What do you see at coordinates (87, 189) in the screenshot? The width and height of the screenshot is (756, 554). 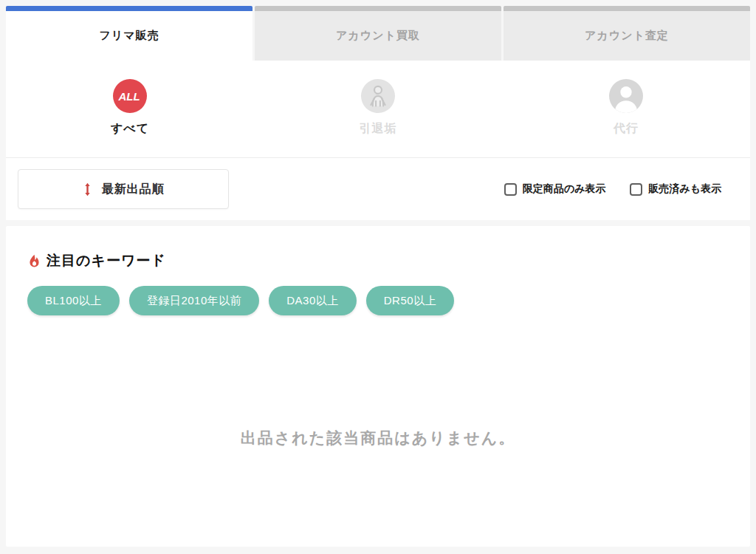 I see `sort-arrows-icon` at bounding box center [87, 189].